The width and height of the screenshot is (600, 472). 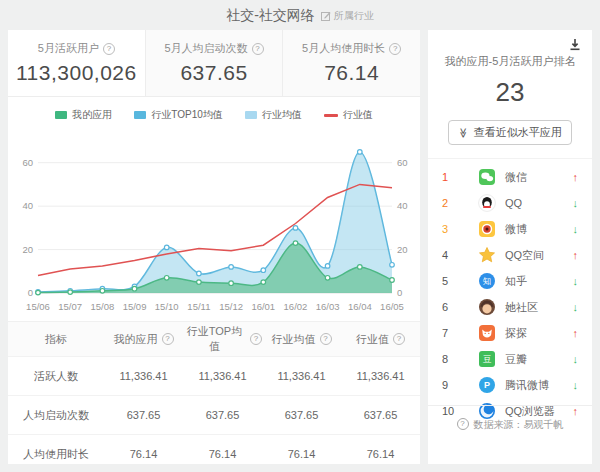 I want to click on rank-row: 9P腾讯微博↓, so click(x=510, y=385).